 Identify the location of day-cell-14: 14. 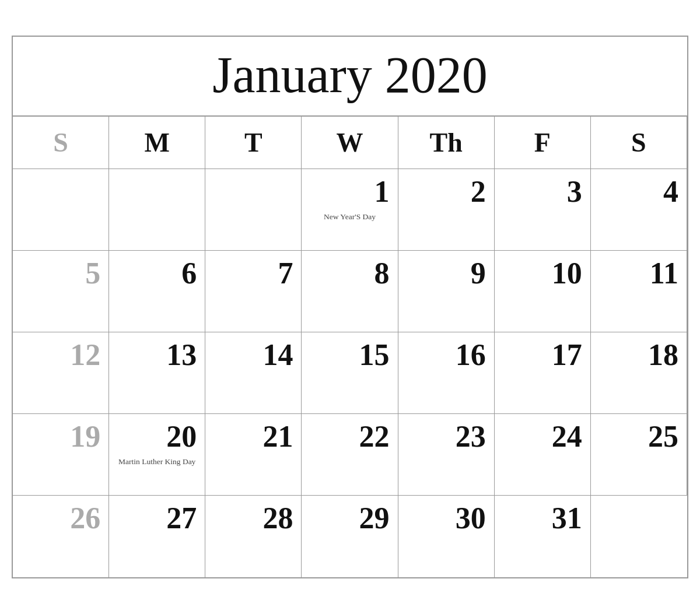
(253, 373).